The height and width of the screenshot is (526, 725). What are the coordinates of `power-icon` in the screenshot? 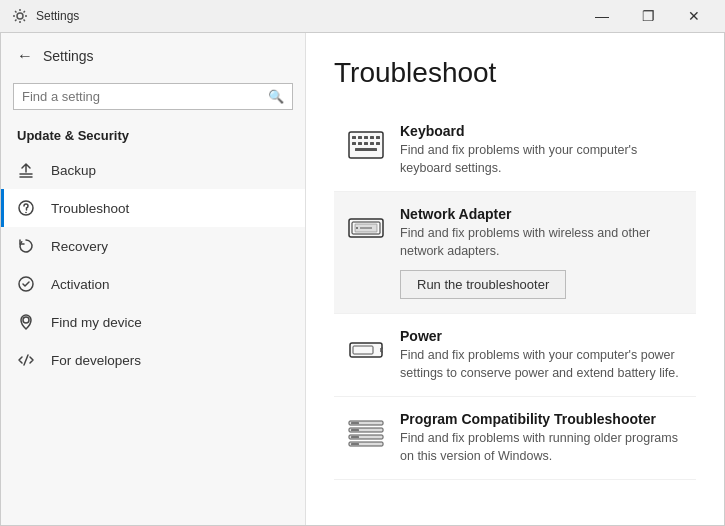 It's located at (366, 350).